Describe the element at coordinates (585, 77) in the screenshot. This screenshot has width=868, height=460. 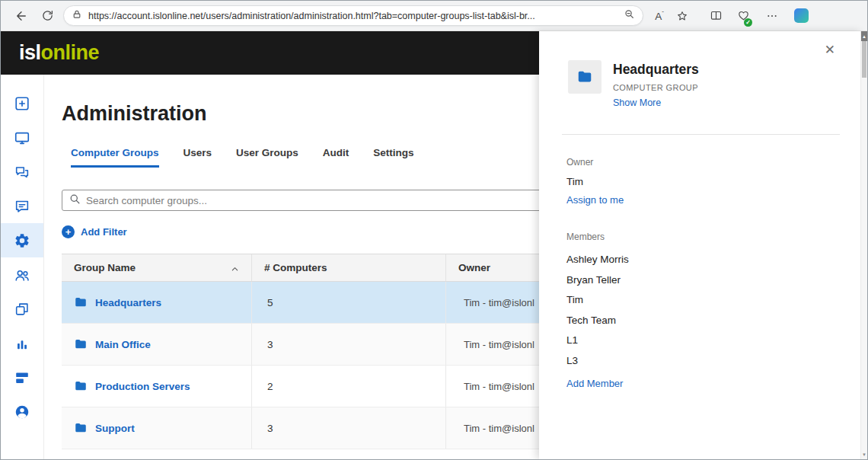
I see `group-avatar` at that location.